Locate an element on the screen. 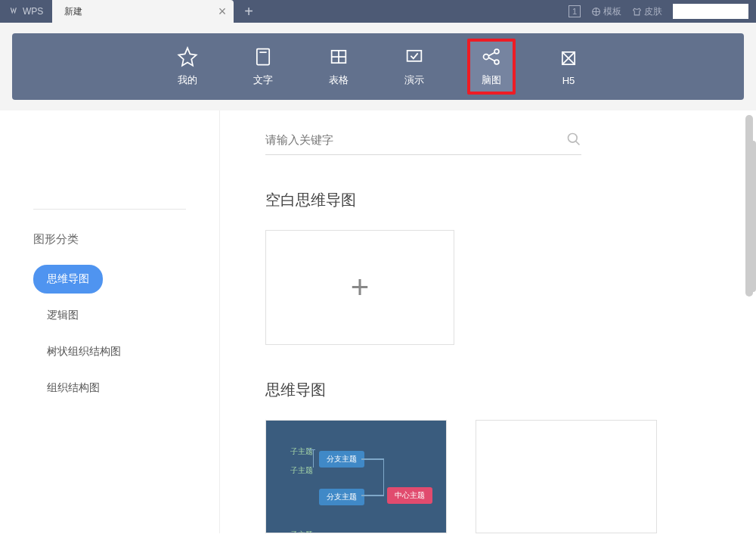 This screenshot has height=553, width=756. ribbon-spreadsheet: 表格 is located at coordinates (339, 67).